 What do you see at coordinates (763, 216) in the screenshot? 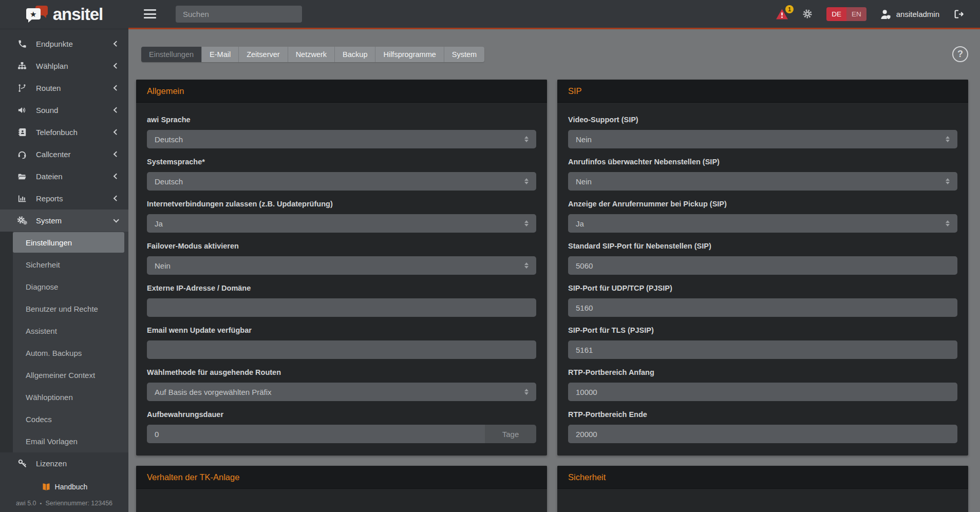
I see `field-anzeige-pickup: Anzeige der Anrufernummer bei Pickup (SI…` at bounding box center [763, 216].